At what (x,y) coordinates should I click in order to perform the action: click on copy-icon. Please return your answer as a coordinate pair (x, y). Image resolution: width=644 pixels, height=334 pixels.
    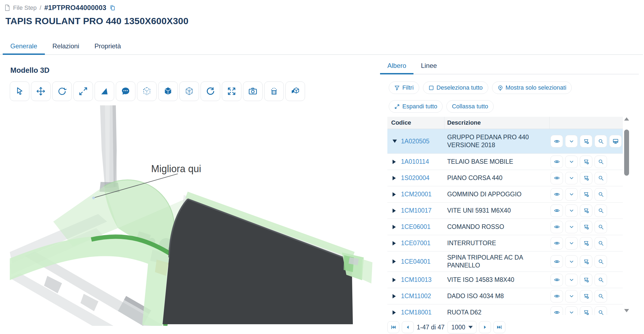
    Looking at the image, I should click on (113, 8).